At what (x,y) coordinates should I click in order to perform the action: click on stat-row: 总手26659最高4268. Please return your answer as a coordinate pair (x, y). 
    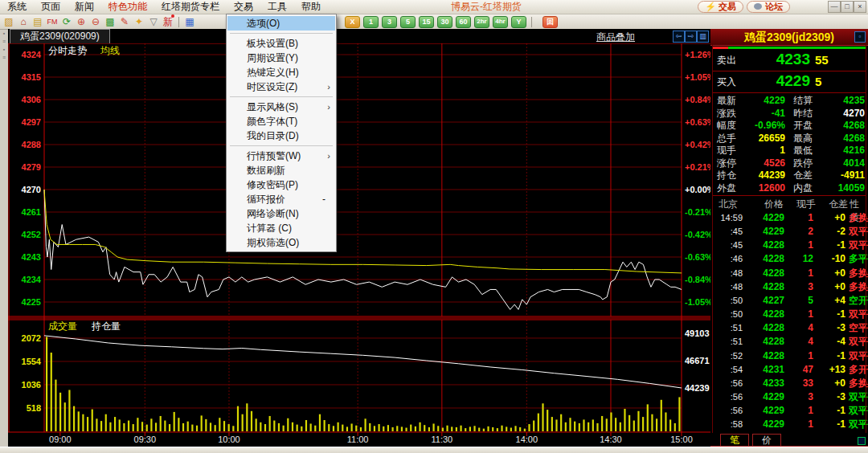
    Looking at the image, I should click on (789, 138).